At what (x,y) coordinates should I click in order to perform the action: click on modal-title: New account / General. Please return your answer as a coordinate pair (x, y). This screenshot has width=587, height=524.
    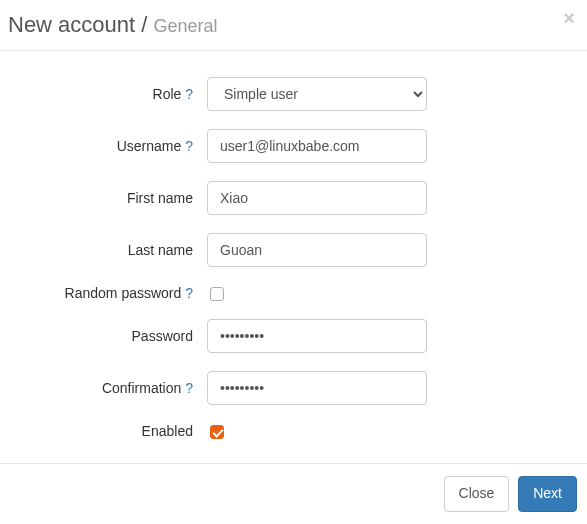
    Looking at the image, I should click on (290, 25).